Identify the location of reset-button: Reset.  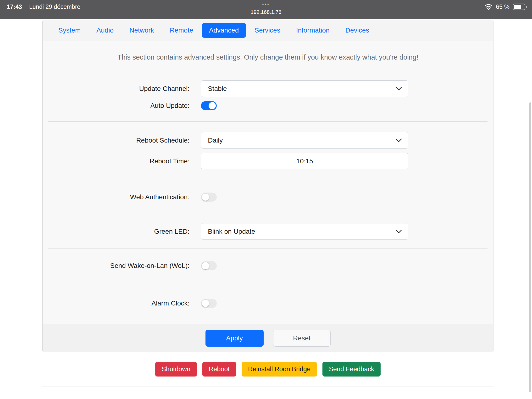
(302, 338).